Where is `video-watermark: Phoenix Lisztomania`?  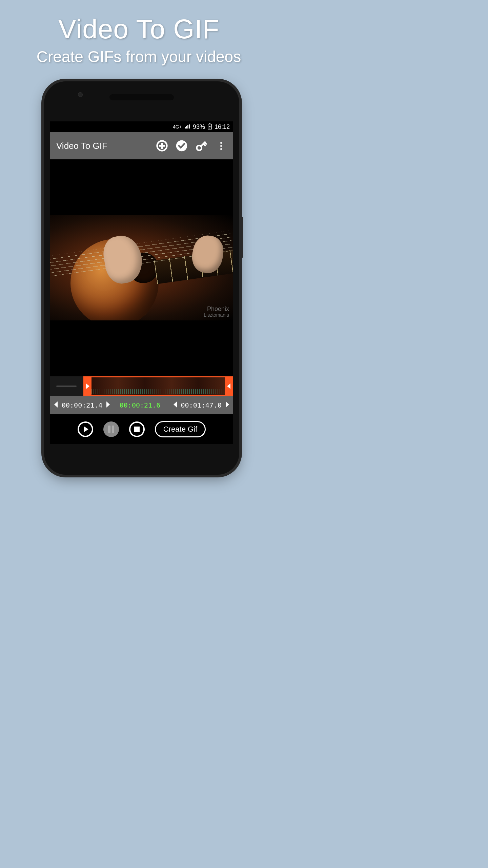 video-watermark: Phoenix Lisztomania is located at coordinates (216, 312).